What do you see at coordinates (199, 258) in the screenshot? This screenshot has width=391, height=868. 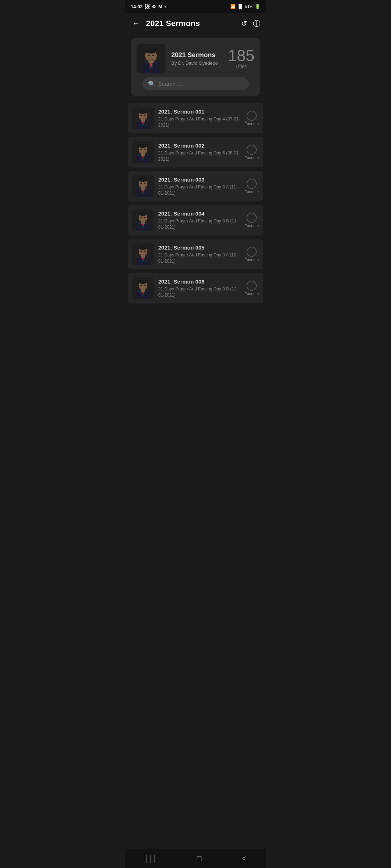 I see `sermon-subtitle-005: 21 Days Prayer And Fasting Day 9 A (12-0…` at bounding box center [199, 258].